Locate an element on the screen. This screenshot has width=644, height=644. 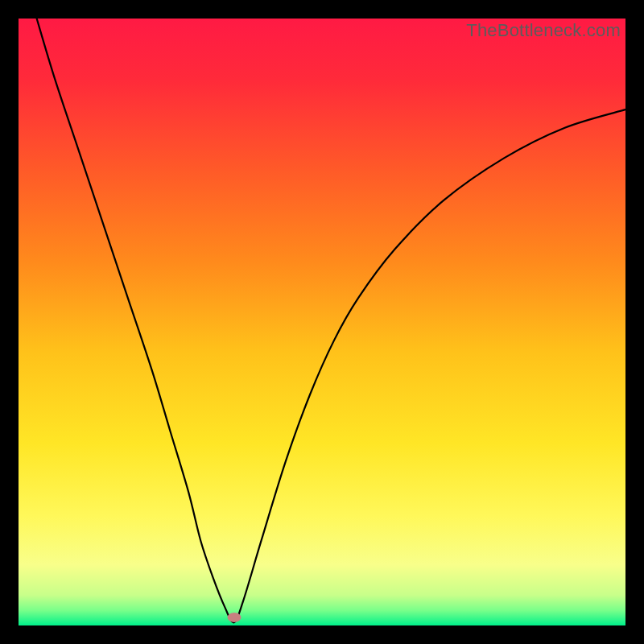
watermark-text: TheBottleneck.com is located at coordinates (543, 31).